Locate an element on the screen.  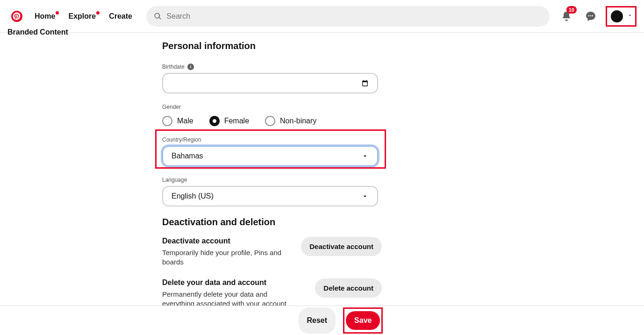
notifications-badge: 10 is located at coordinates (572, 10).